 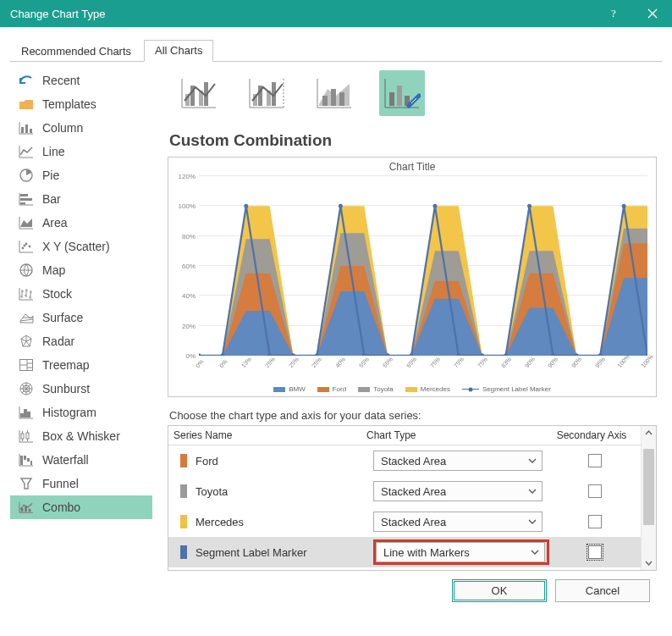 I want to click on sidebar-item-map: Map, so click(x=81, y=270).